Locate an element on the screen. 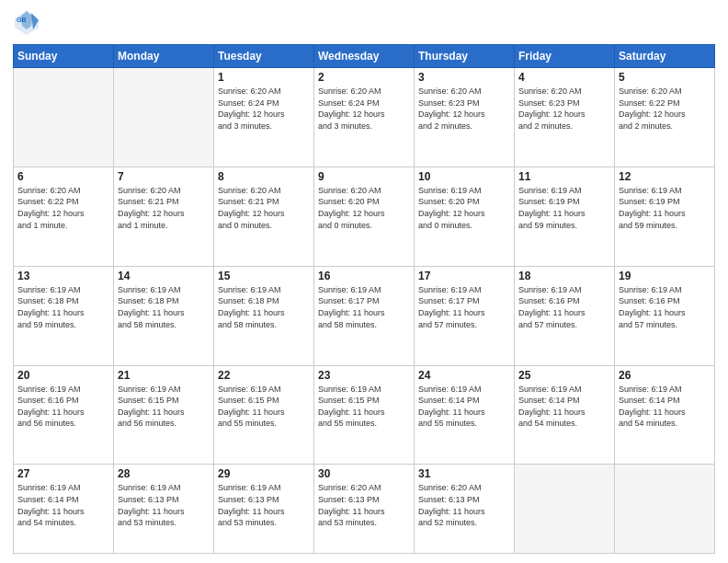 The width and height of the screenshot is (728, 563). weekday-header-tuesday: Tuesday is located at coordinates (265, 57).